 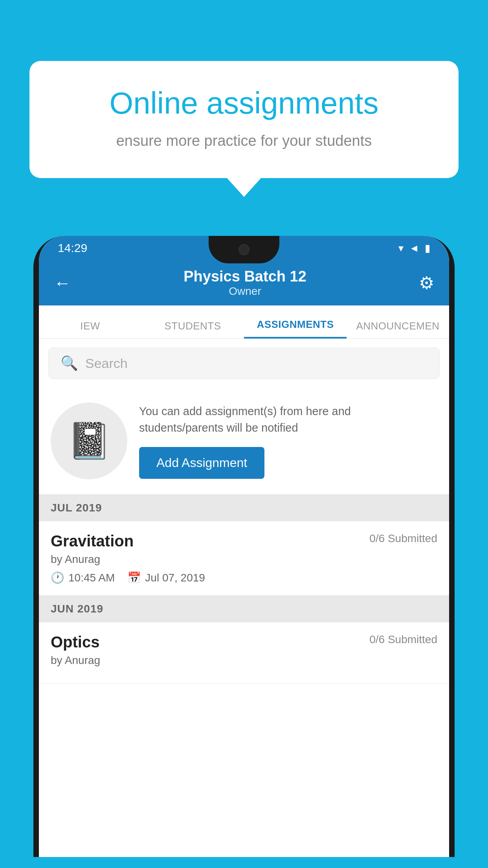 I want to click on clock-icon: 🕐, so click(x=57, y=578).